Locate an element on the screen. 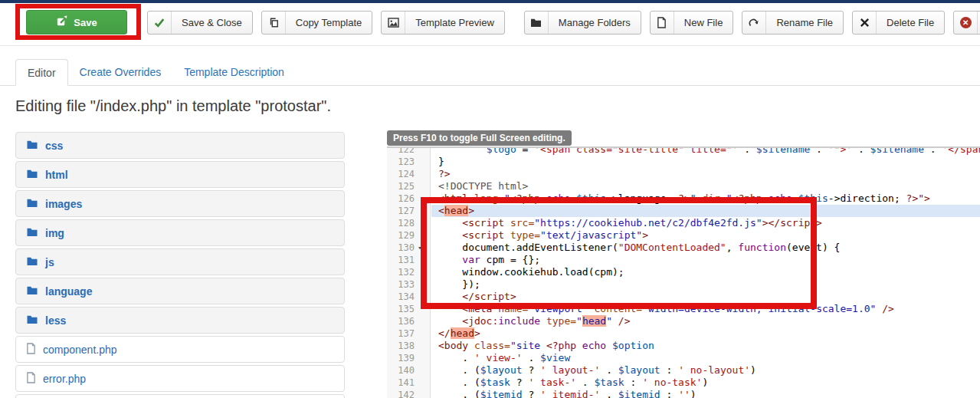  sidebar-item-language: language is located at coordinates (180, 291).